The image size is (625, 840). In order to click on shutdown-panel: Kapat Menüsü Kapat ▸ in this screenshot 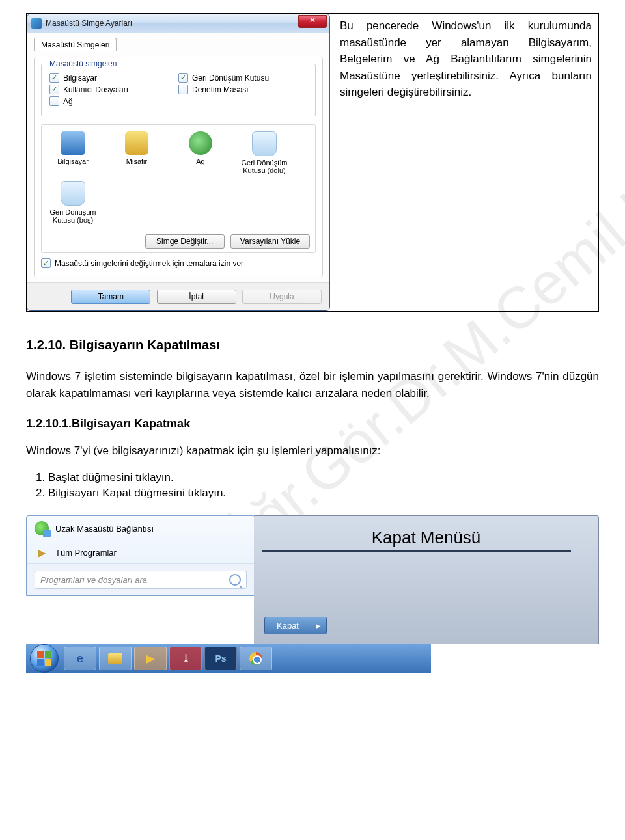, I will do `click(426, 580)`.